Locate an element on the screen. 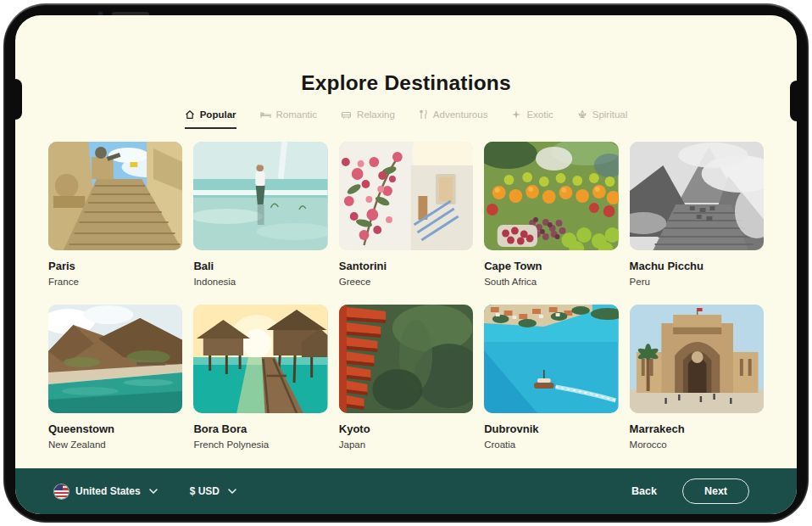  borabora-photo is located at coordinates (260, 359).